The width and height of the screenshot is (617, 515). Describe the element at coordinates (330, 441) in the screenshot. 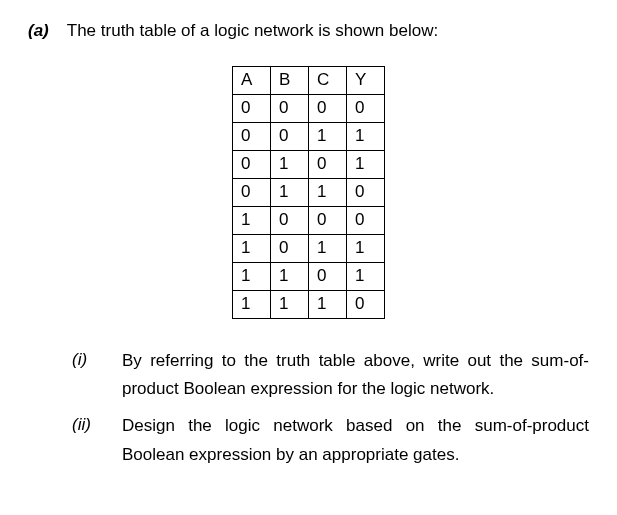

I see `question-row: (ii)Design the logic network based on th…` at that location.